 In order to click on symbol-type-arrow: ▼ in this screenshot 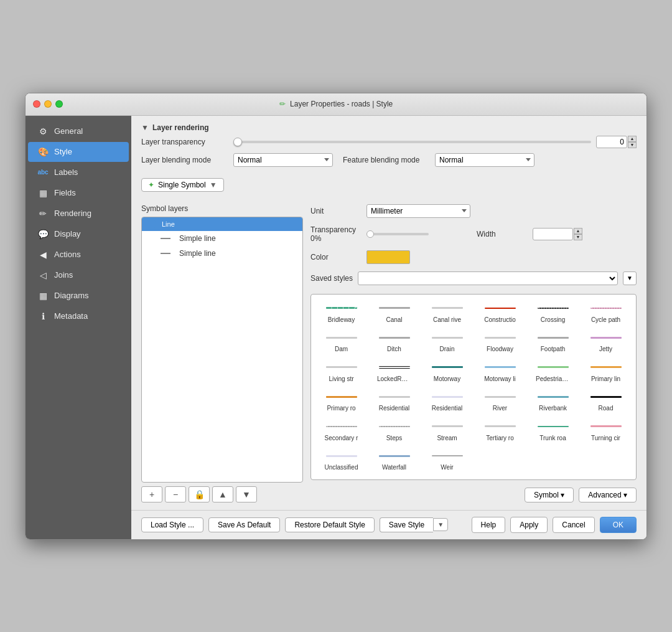, I will do `click(213, 185)`.